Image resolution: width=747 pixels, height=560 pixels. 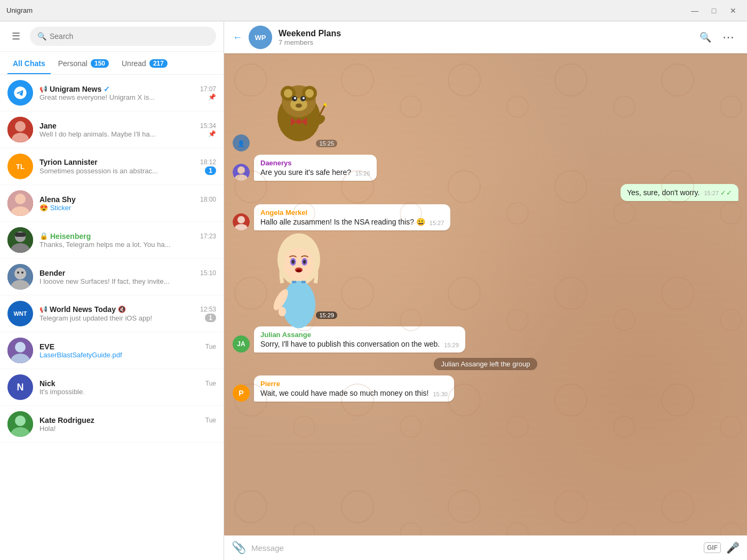 I want to click on msg-content-julian: Sorry, I'll have to publish this convers…, so click(x=350, y=344).